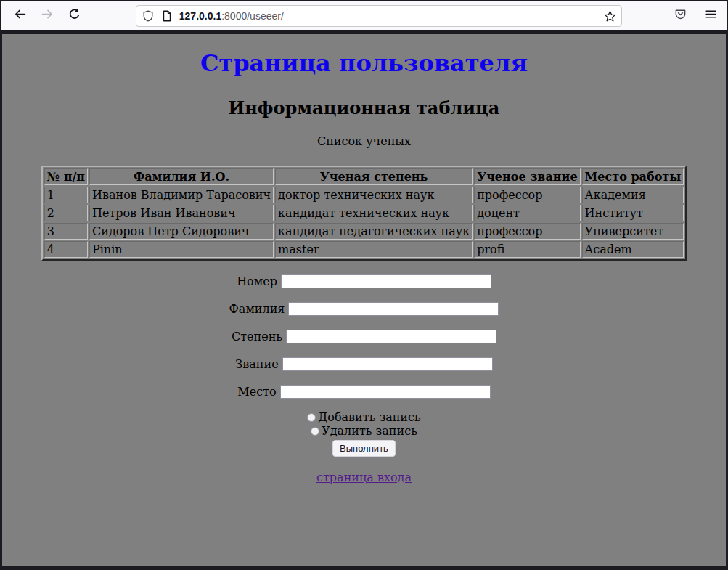 The height and width of the screenshot is (570, 728). I want to click on page-subtitle: Информационная таблица, so click(364, 107).